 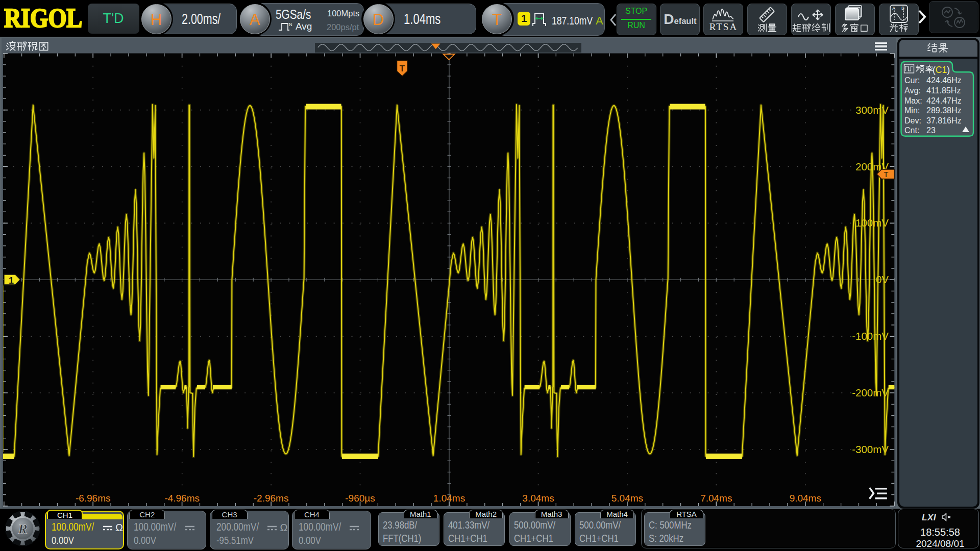 What do you see at coordinates (538, 498) in the screenshot?
I see `svg-text: 3.04ms` at bounding box center [538, 498].